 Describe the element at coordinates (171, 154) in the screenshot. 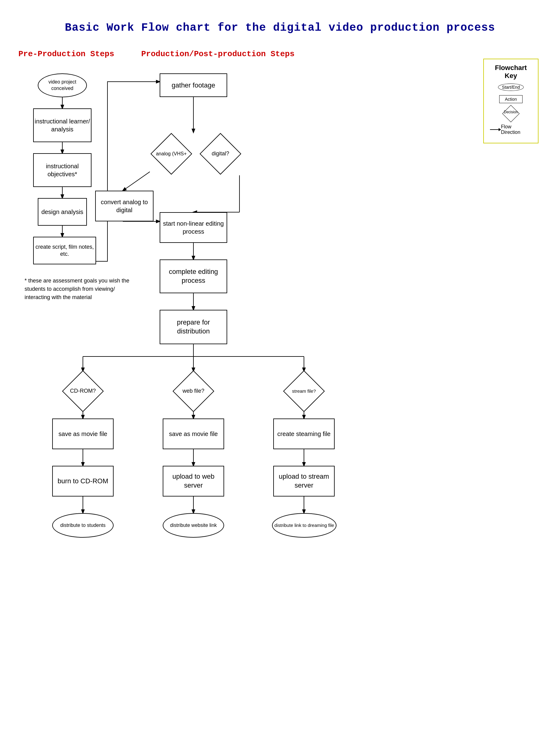

I see `node-analog-decision: analog (VHS+` at that location.